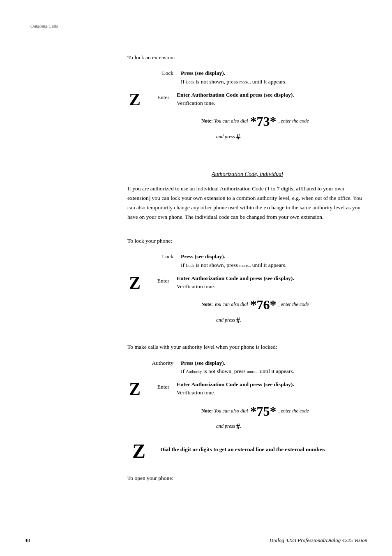 This screenshot has width=392, height=556. What do you see at coordinates (140, 389) in the screenshot?
I see `z-icon-col-3: Z` at bounding box center [140, 389].